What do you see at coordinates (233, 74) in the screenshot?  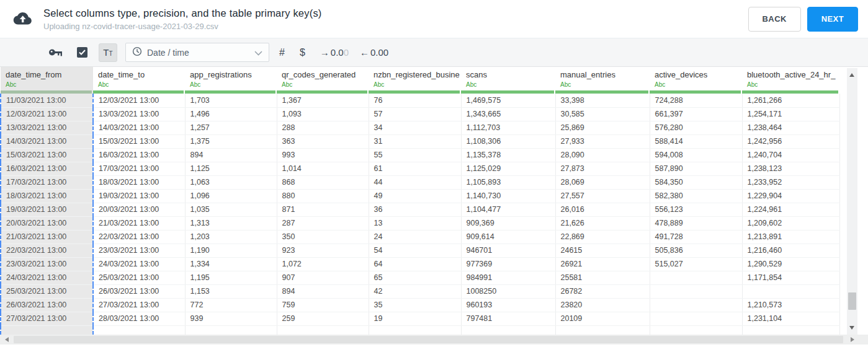 I see `column-name: app_registrations` at bounding box center [233, 74].